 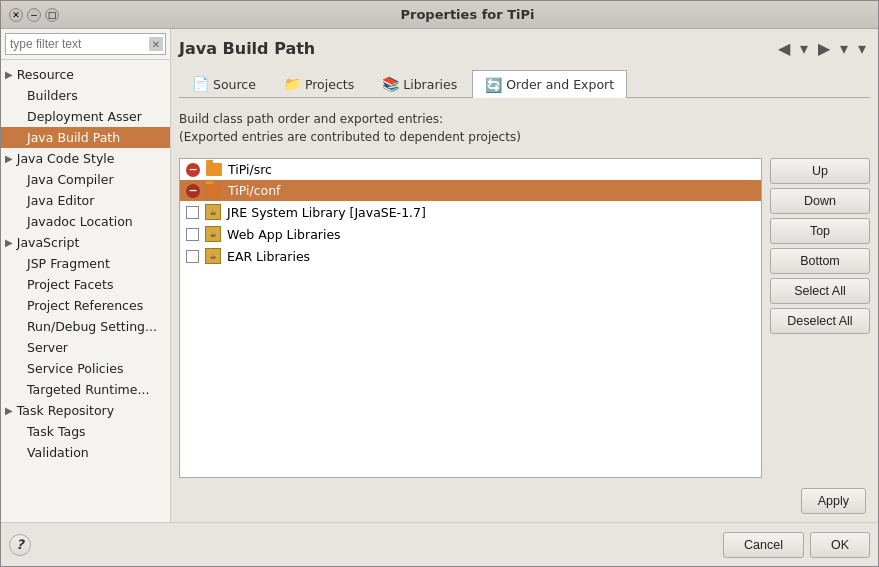 I want to click on sidebar-item-java-code-style: ▶ Java Code Style, so click(x=86, y=158).